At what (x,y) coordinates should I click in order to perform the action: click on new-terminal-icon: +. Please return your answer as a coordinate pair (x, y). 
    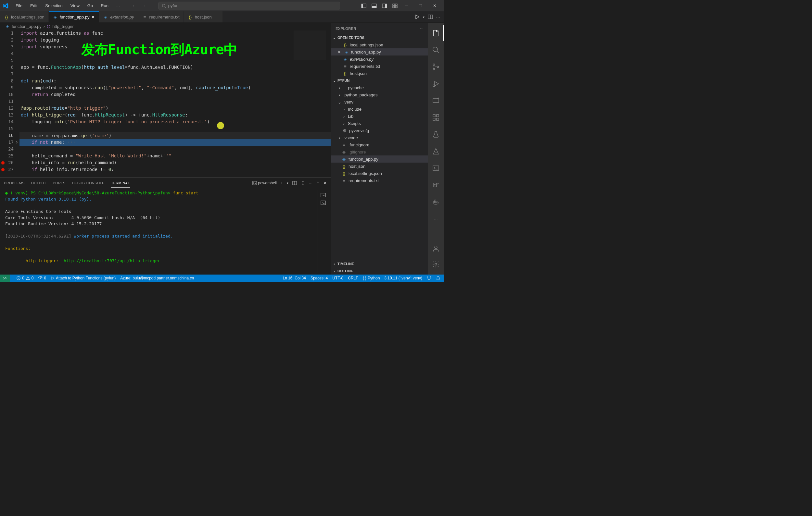
    Looking at the image, I should click on (282, 183).